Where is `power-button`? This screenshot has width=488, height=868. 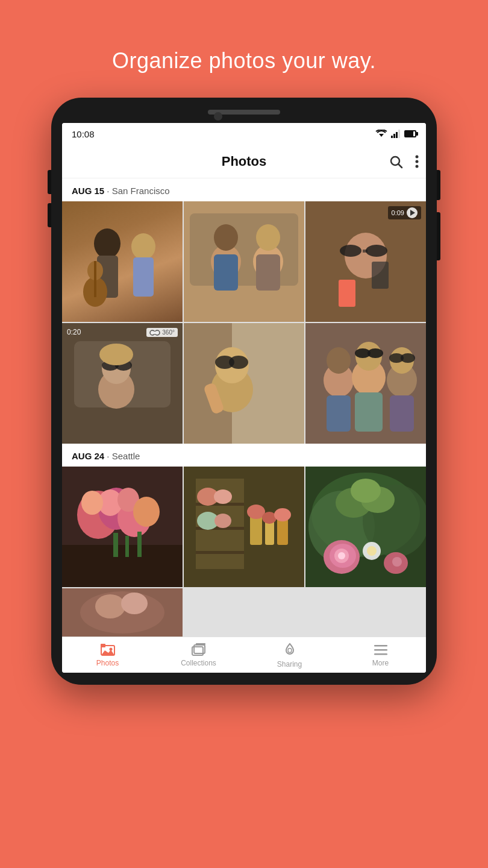 power-button is located at coordinates (439, 185).